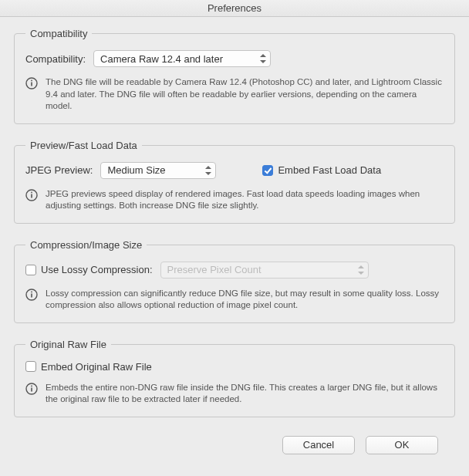 The height and width of the screenshot is (476, 469). I want to click on info-text-original: Embeds the entire non-DNG raw file insid…, so click(245, 393).